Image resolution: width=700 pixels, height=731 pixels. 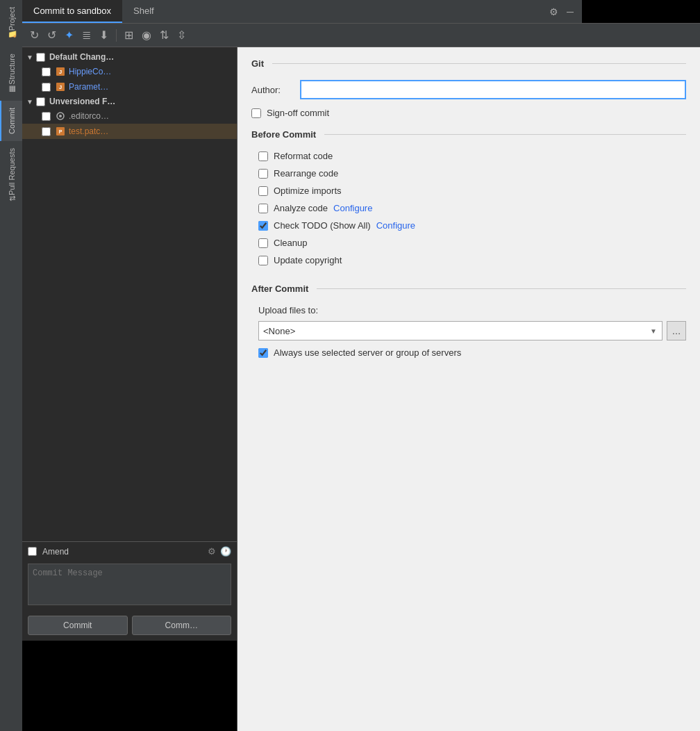 I want to click on analyze-configure-link: Configure, so click(x=353, y=208).